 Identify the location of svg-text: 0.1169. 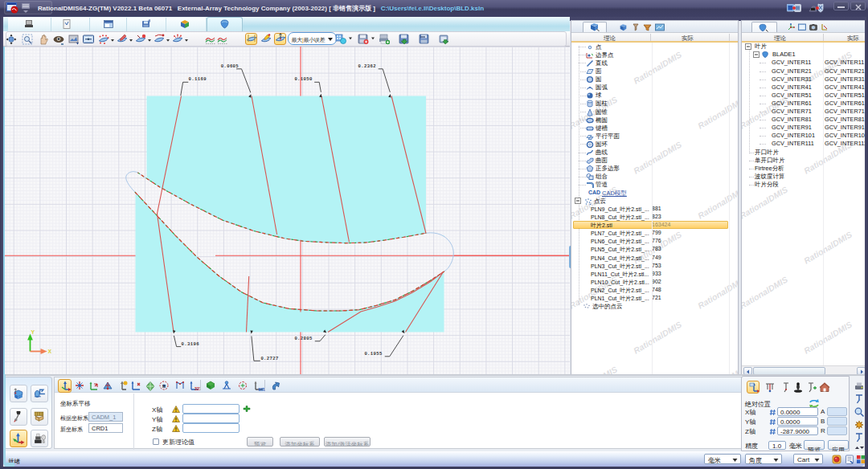
(198, 79).